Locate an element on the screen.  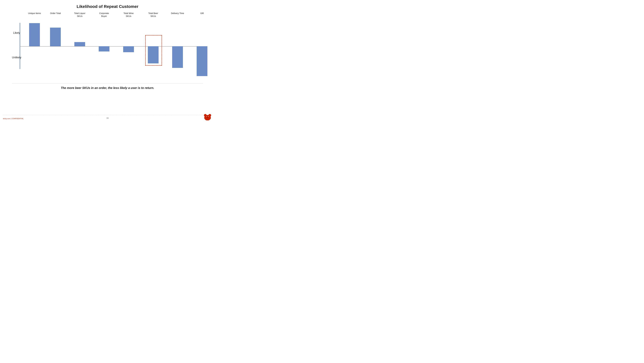
col-header-delivery-time: Delivery Time is located at coordinates (178, 13).